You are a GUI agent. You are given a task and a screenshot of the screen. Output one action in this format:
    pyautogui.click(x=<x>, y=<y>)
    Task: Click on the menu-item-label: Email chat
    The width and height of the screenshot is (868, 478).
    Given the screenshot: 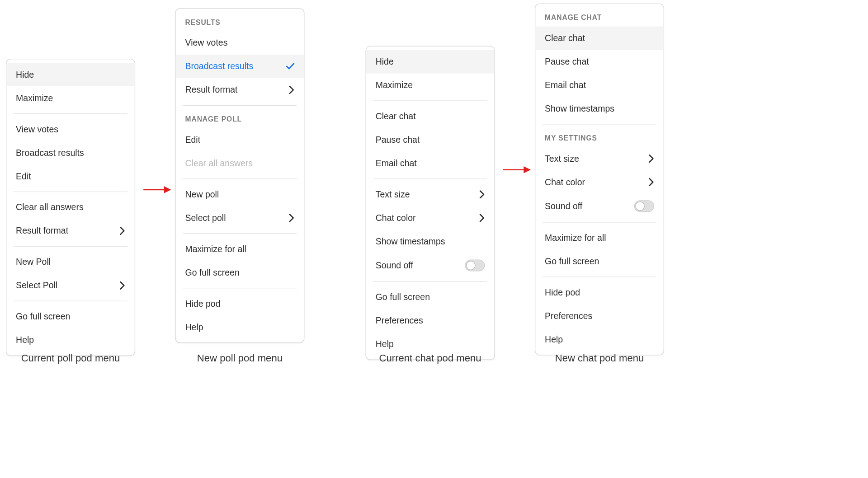 What is the action you would take?
    pyautogui.click(x=430, y=164)
    